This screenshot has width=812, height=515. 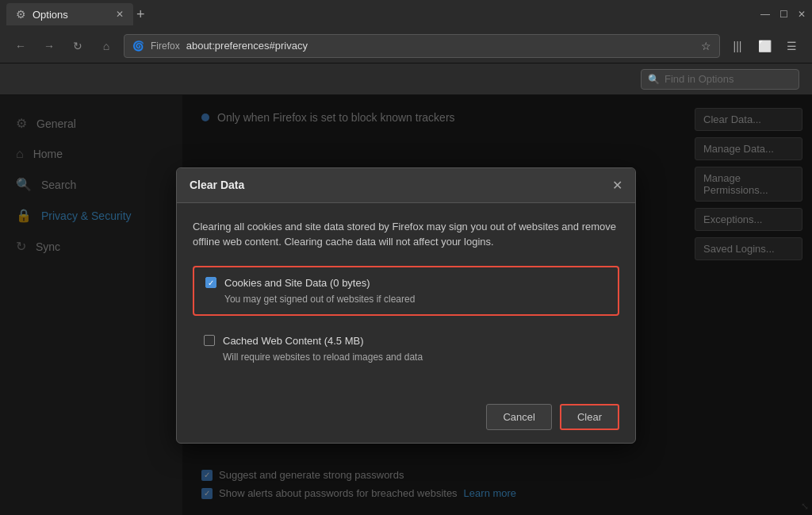 What do you see at coordinates (120, 14) in the screenshot?
I see `tab-close-button: ✕` at bounding box center [120, 14].